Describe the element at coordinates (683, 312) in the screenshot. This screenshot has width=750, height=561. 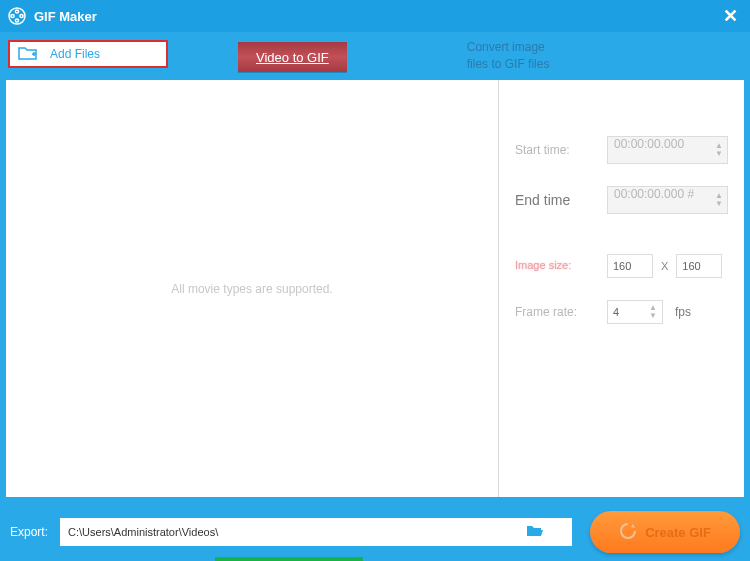
I see `fps-label: fps` at that location.